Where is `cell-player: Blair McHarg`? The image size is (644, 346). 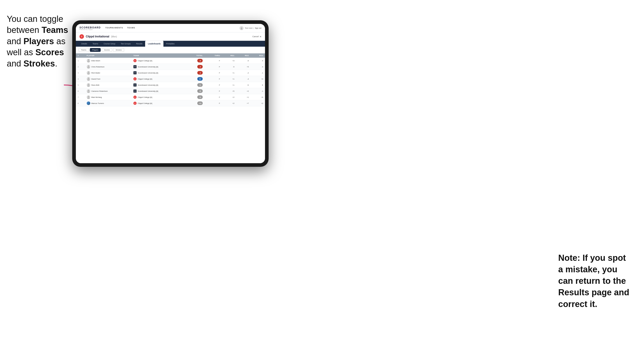
cell-player: Blair McHarg is located at coordinates (108, 97).